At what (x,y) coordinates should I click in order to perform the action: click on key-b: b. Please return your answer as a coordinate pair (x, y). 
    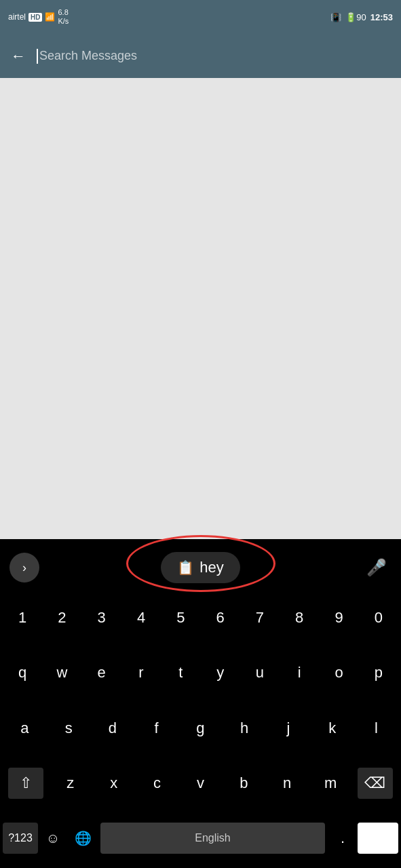
    Looking at the image, I should click on (244, 783).